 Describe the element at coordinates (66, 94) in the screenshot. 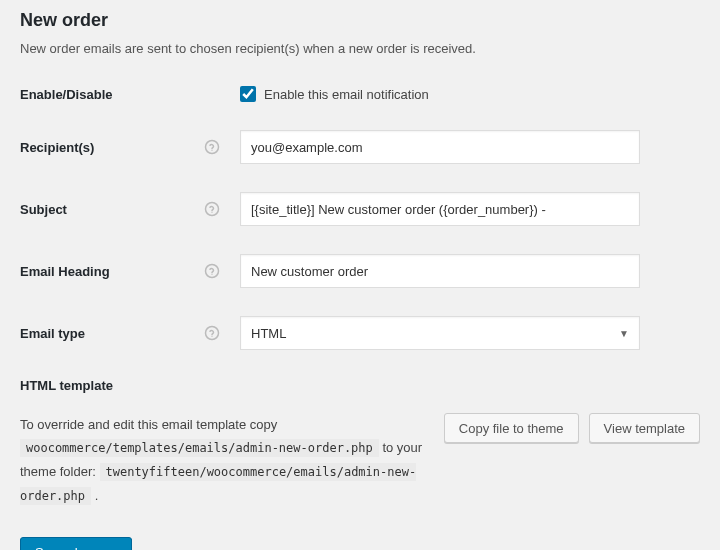

I see `enable-label: Enable/Disable` at that location.